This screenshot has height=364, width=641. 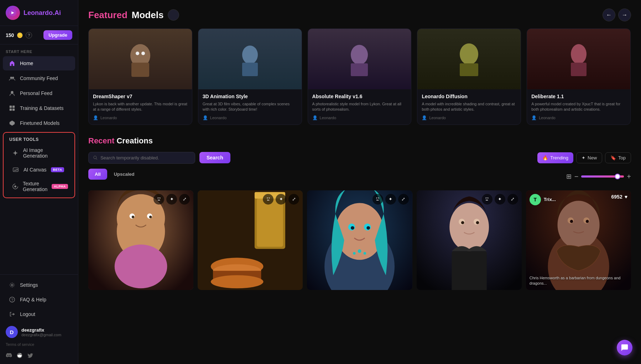 I want to click on gallery-item-1: ✦ ⤢, so click(x=250, y=240).